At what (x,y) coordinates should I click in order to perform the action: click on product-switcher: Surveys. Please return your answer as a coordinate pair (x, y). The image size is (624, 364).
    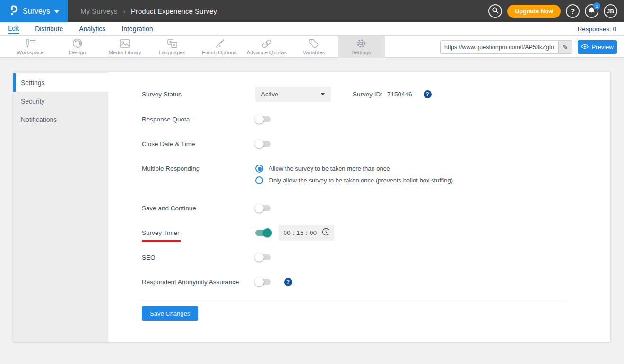
    Looking at the image, I should click on (34, 11).